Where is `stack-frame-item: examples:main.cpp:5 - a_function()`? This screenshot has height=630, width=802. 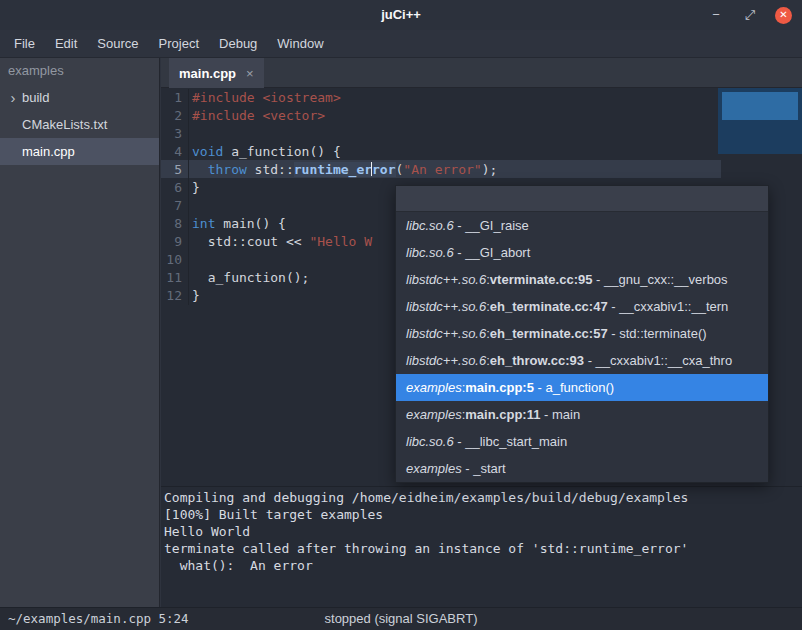 stack-frame-item: examples:main.cpp:5 - a_function() is located at coordinates (582, 388).